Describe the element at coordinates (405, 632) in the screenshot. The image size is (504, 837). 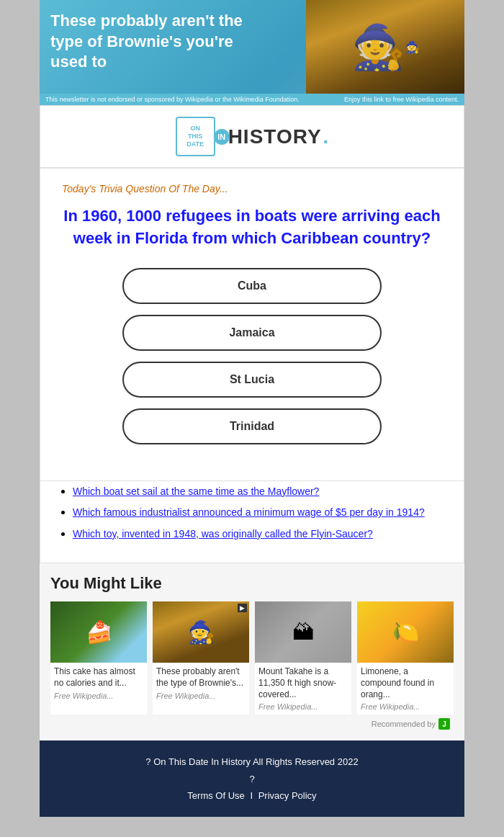
I see `card-4-image: 🍋` at that location.